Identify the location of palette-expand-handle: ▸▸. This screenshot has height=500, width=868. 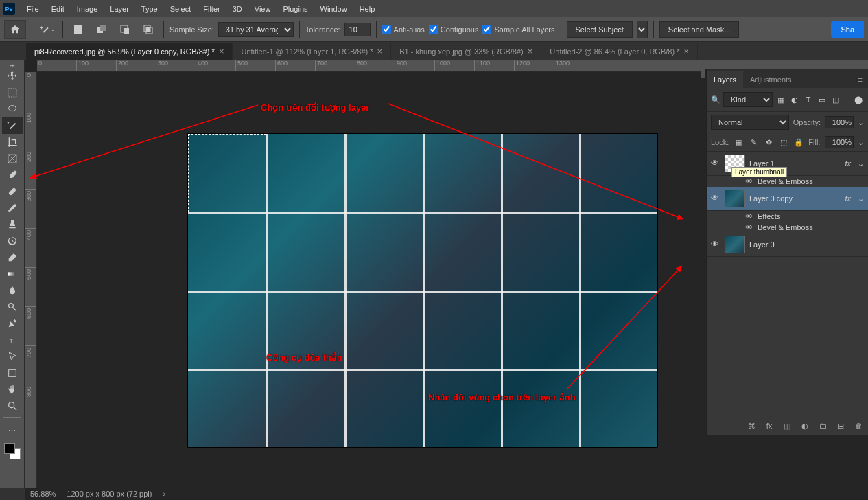
(12, 65).